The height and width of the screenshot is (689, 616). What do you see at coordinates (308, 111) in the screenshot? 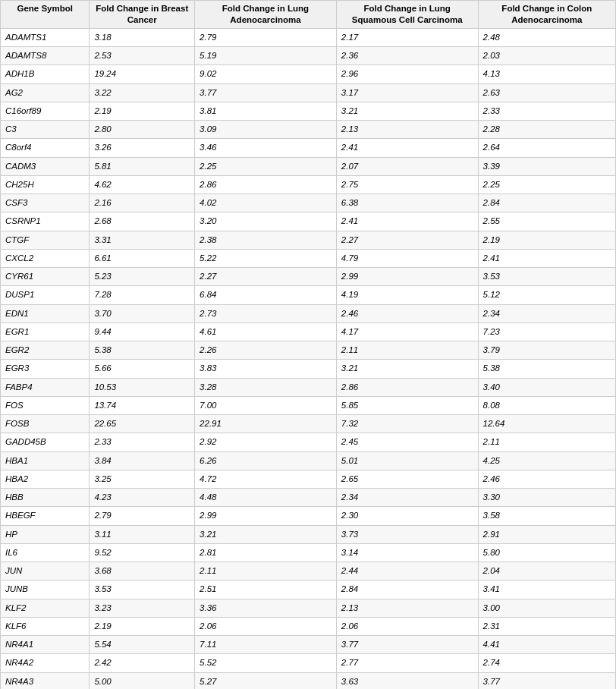
I see `table-row: C16orf892.193.813.212.33` at bounding box center [308, 111].